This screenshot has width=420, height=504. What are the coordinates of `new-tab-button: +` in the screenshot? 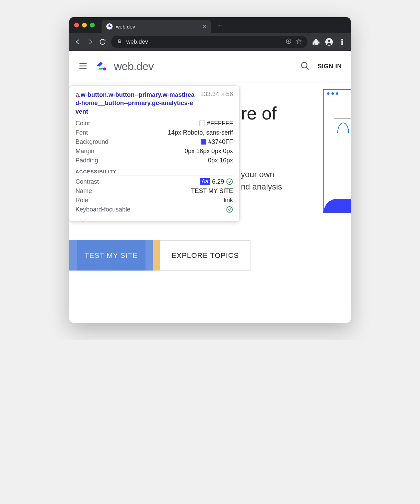 It's located at (220, 25).